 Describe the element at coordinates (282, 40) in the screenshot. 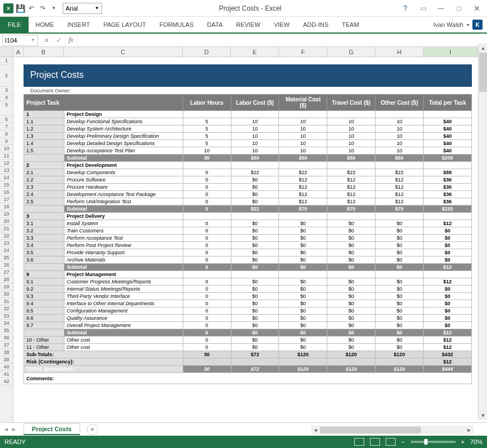

I see `formula-input` at that location.